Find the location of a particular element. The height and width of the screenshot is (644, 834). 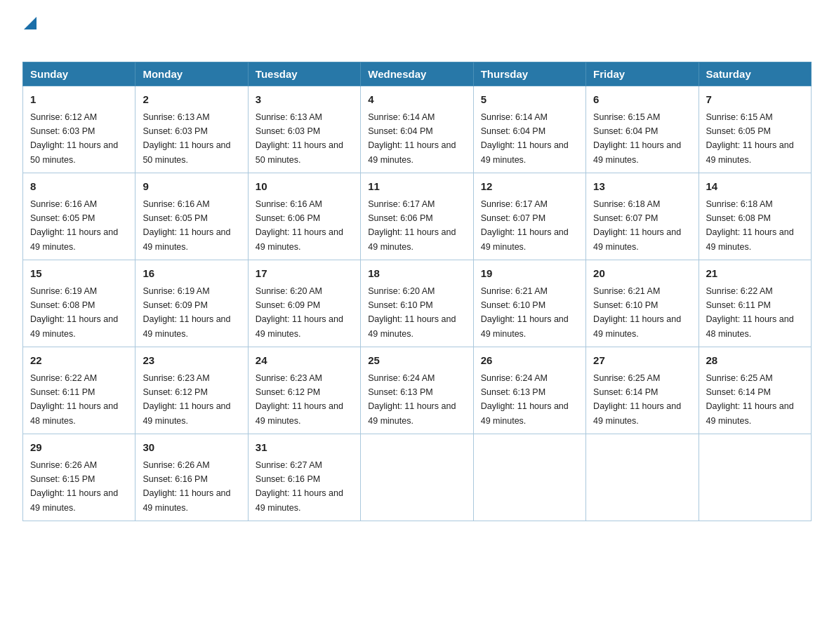

calendar-cell: 28Sunrise: 6:25 AMSunset: 6:14 PMDayligh… is located at coordinates (755, 391).